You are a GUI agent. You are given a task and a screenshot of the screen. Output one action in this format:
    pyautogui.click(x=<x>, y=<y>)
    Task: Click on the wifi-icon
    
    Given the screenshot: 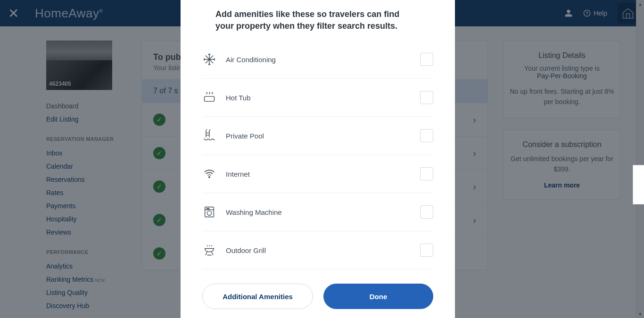 What is the action you would take?
    pyautogui.click(x=209, y=174)
    